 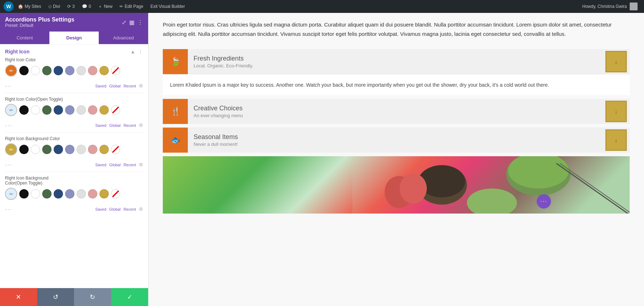 I want to click on bg-color-swatch-gold, so click(x=104, y=149).